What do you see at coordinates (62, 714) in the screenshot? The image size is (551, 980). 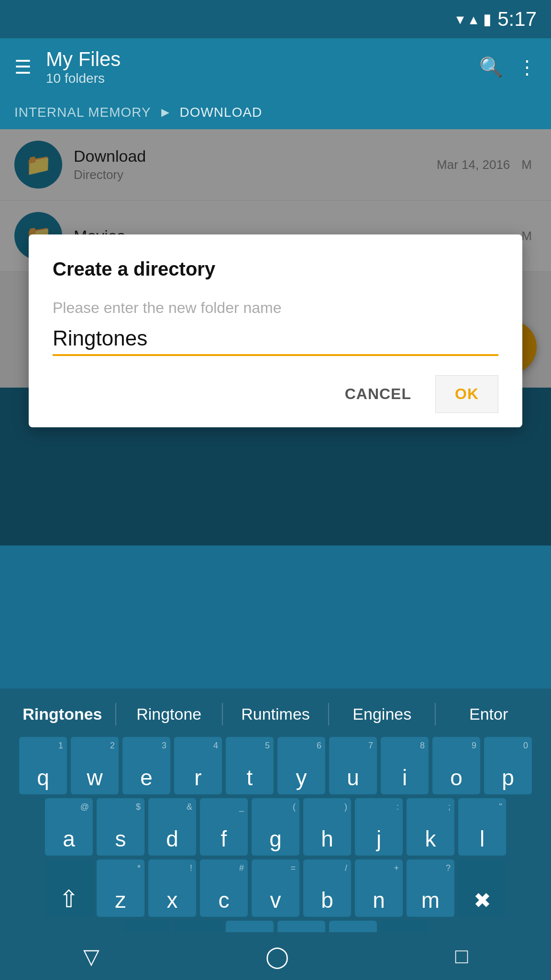 I see `suggestion-ringtones: Ringtones` at bounding box center [62, 714].